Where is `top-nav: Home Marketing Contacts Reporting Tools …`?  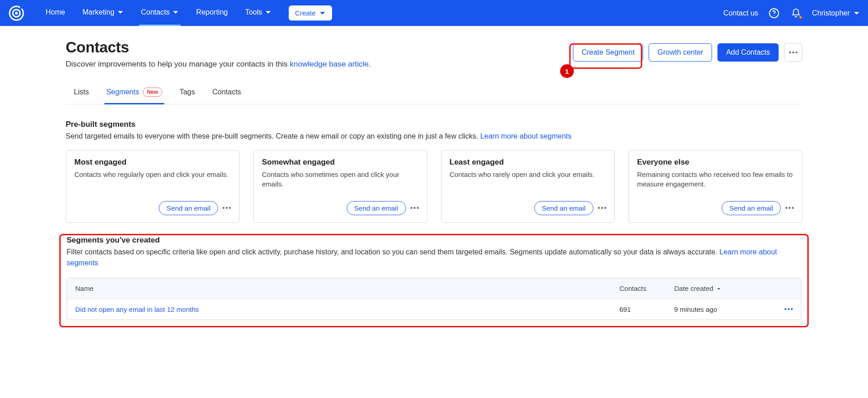
top-nav: Home Marketing Contacts Reporting Tools … is located at coordinates (434, 13).